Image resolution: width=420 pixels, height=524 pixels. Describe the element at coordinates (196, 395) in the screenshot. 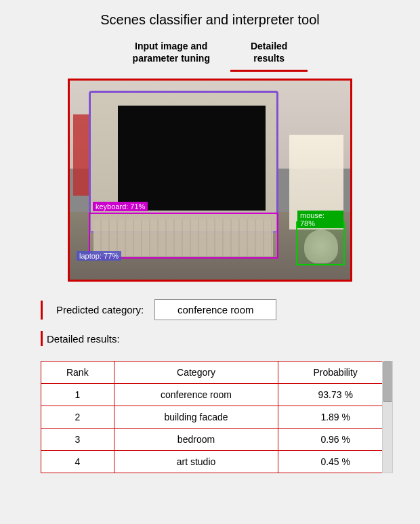

I see `cell-category: conference room` at that location.